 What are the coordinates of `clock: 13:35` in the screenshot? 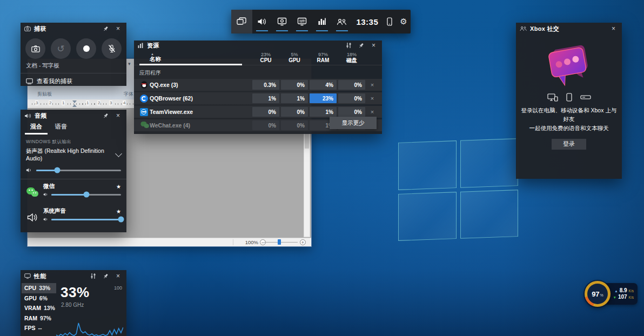 It's located at (367, 22).